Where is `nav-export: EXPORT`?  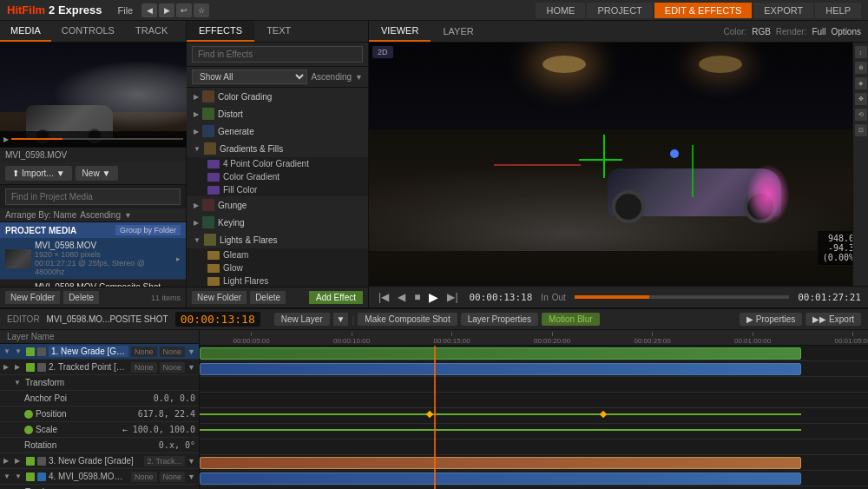
nav-export: EXPORT is located at coordinates (783, 10).